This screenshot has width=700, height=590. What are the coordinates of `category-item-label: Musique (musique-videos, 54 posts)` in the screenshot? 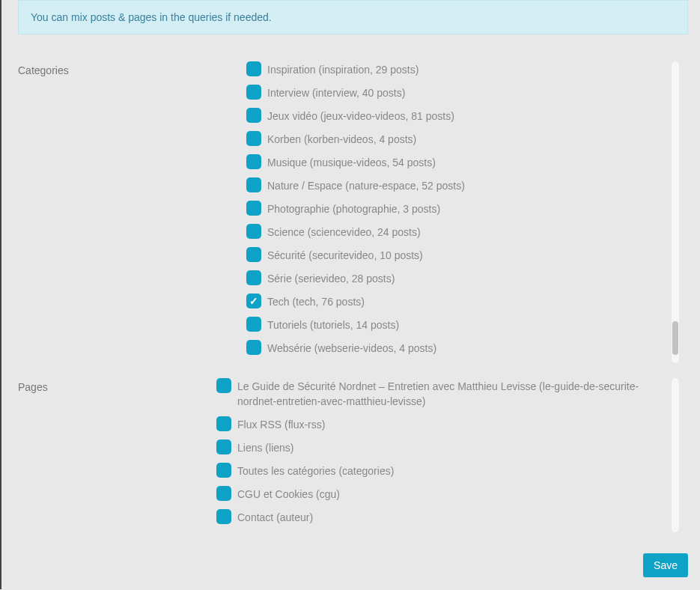 It's located at (352, 162).